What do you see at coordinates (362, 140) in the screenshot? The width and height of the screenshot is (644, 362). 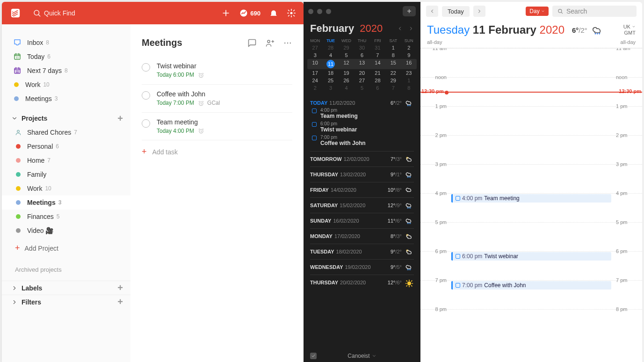 I see `agenda-event: 7:00 pmCoffee with John` at bounding box center [362, 140].